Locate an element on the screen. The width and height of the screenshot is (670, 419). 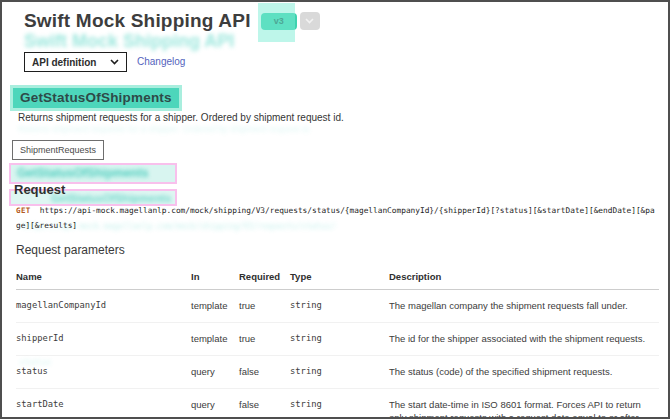
operation-summary: Returns shipment requests for a shipper.… is located at coordinates (181, 118).